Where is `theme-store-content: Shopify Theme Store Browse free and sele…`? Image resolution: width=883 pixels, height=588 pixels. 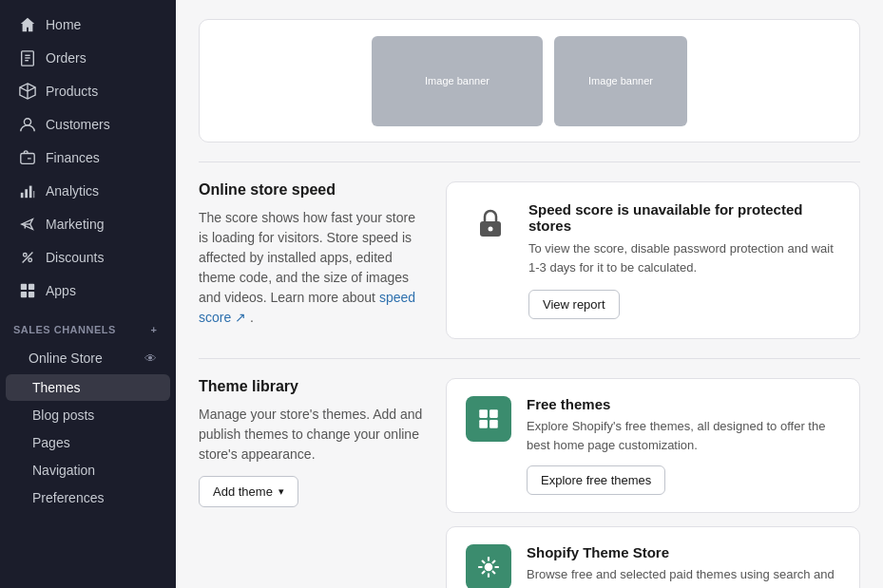
theme-store-content: Shopify Theme Store Browse free and sele… is located at coordinates (683, 566).